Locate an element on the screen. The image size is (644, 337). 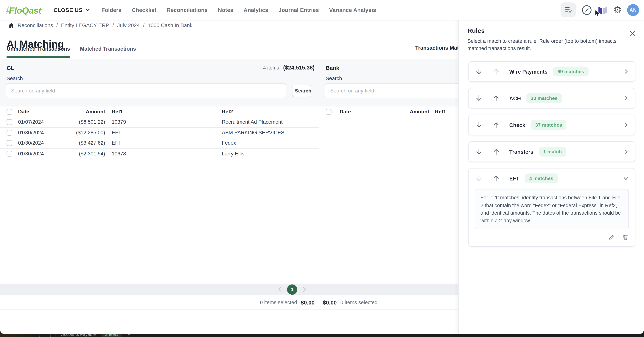
gl-search-input is located at coordinates (146, 91).